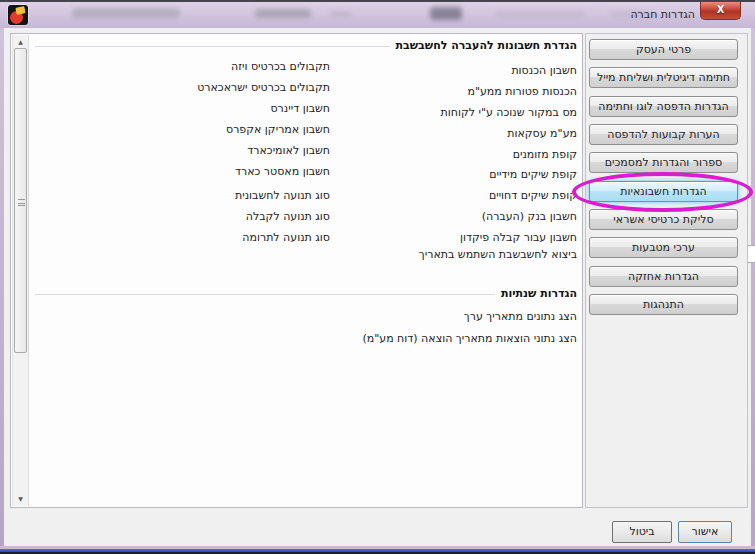 The width and height of the screenshot is (755, 554). I want to click on window-left-border, so click(2, 287).